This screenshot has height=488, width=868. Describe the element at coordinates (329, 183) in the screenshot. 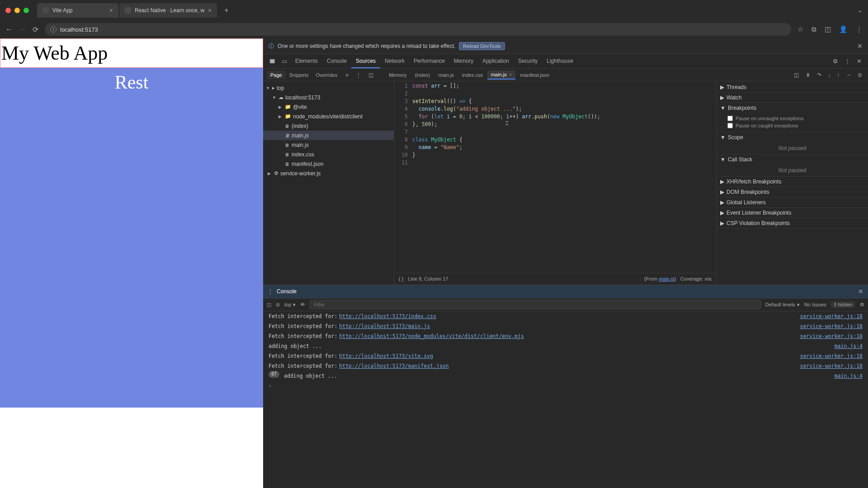

I see `file-navigator: ▼▸top ▼☁localhost:5173 ▶📁@vite ▶📁node_mo…` at that location.